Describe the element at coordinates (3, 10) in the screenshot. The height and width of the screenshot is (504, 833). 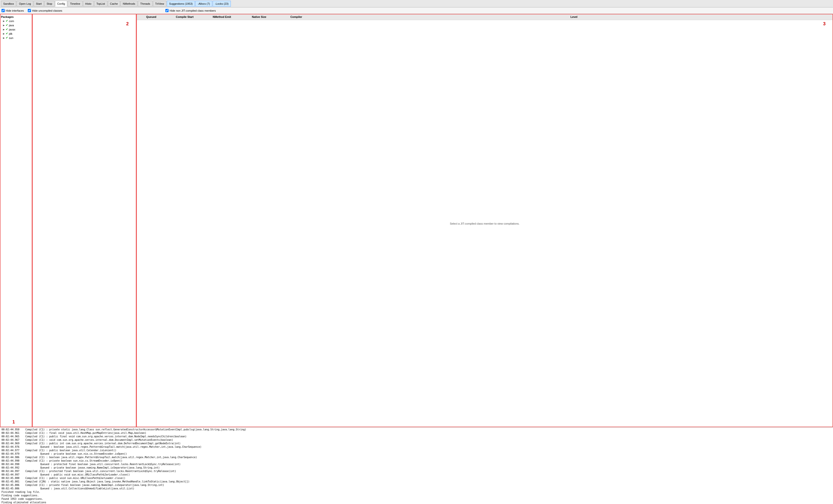
I see `hide-interfaces-input` at that location.